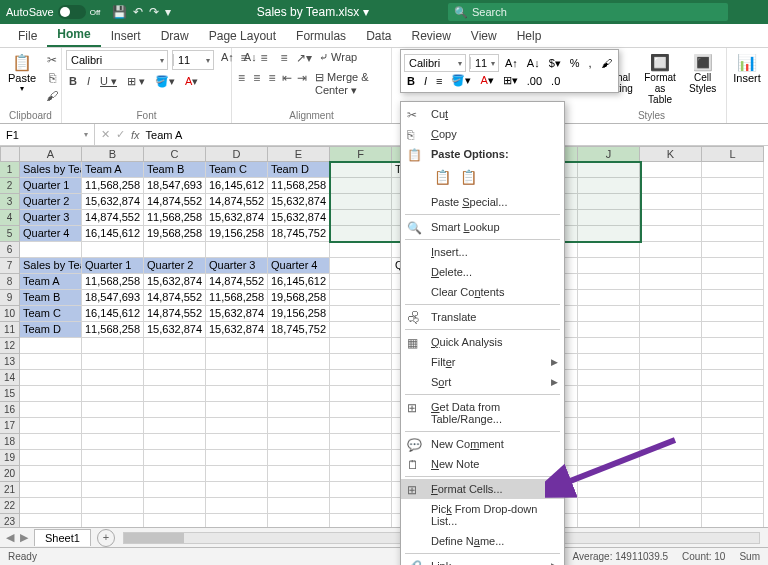 This screenshot has width=768, height=565. Describe the element at coordinates (312, 12) in the screenshot. I see `filename: Sales by Team.xlsx ▾` at that location.